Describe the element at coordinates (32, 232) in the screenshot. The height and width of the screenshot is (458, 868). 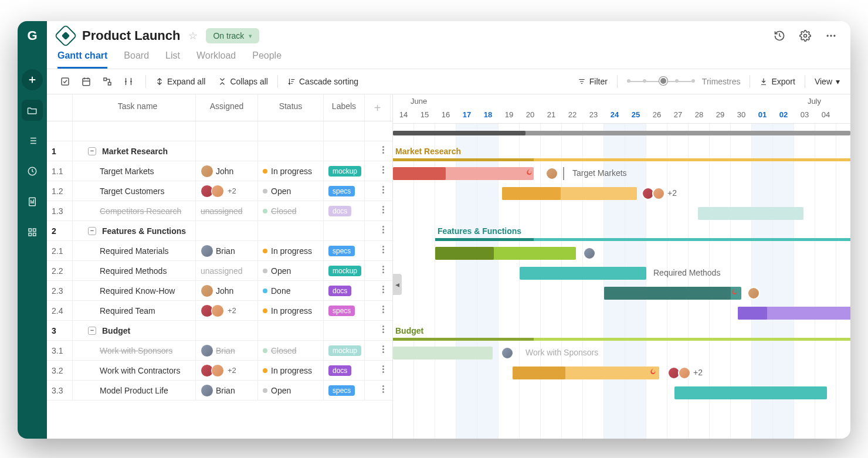
I see `nav-apps` at that location.